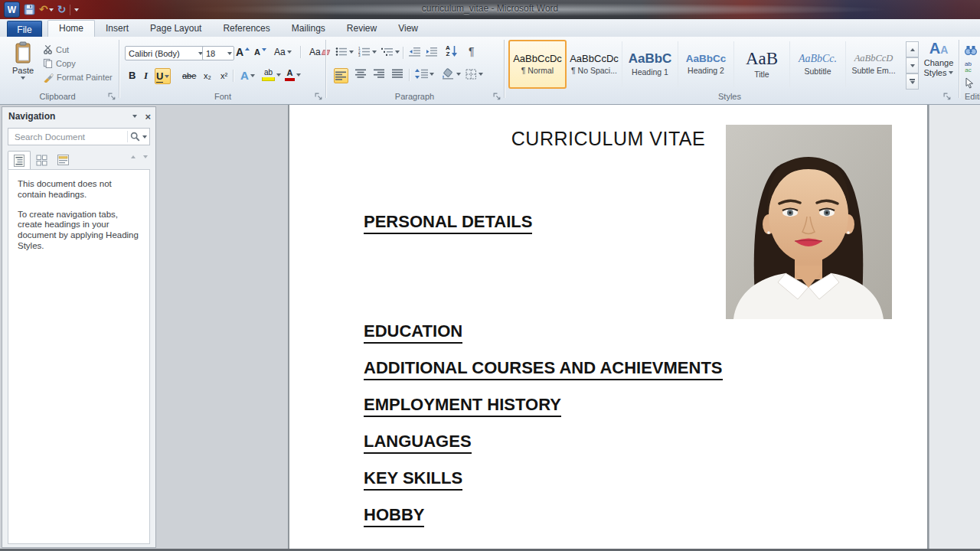 This screenshot has height=551, width=980. Describe the element at coordinates (245, 75) in the screenshot. I see `text-effects-icon: A` at that location.